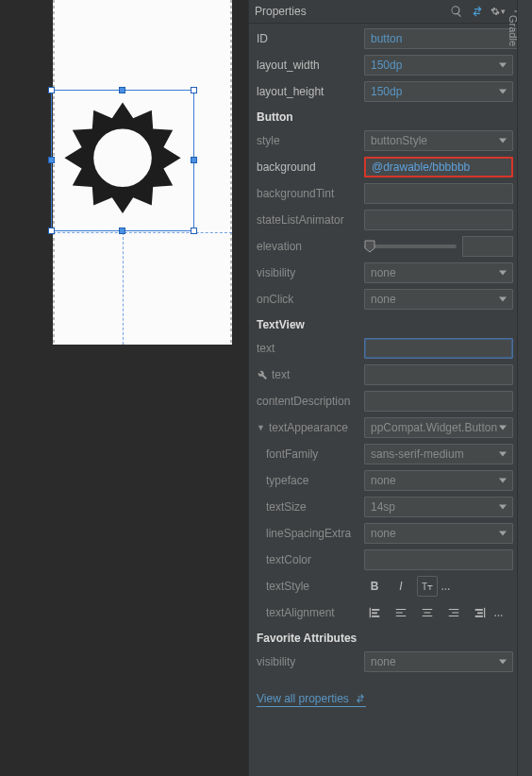  Describe the element at coordinates (310, 454) in the screenshot. I see `label: fontFamily` at that location.